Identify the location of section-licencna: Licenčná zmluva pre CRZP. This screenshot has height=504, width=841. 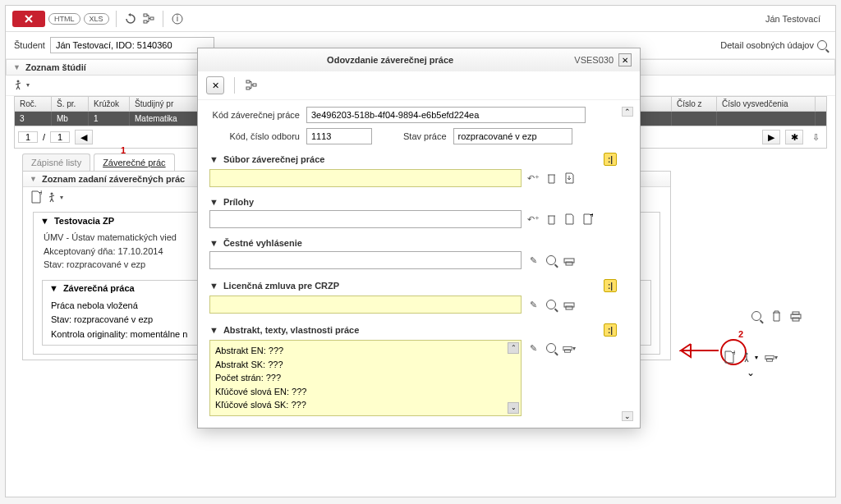
(281, 286).